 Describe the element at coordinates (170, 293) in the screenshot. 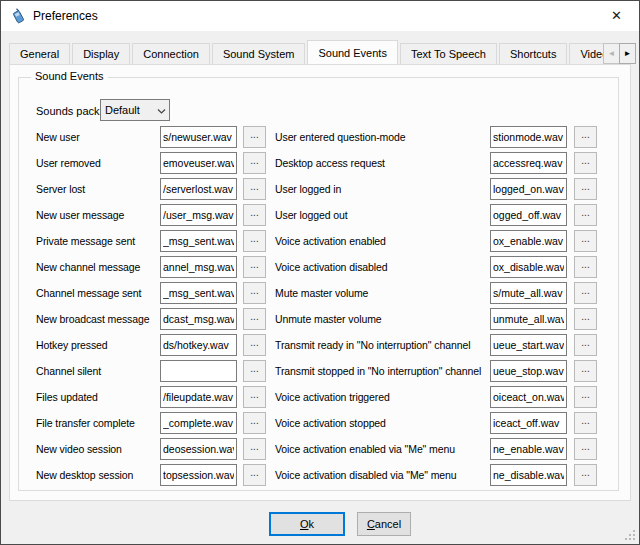

I see `sound-event-row-channel-message-sent: Channel message sent...` at that location.